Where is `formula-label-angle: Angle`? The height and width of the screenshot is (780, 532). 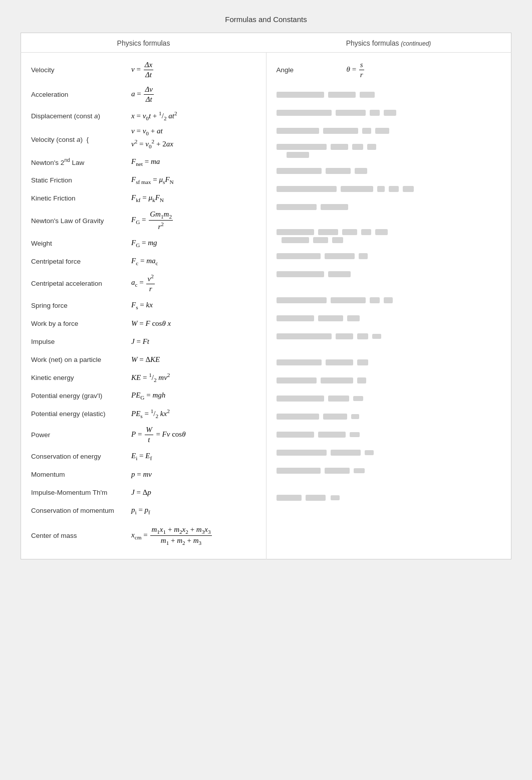 formula-label-angle: Angle is located at coordinates (312, 70).